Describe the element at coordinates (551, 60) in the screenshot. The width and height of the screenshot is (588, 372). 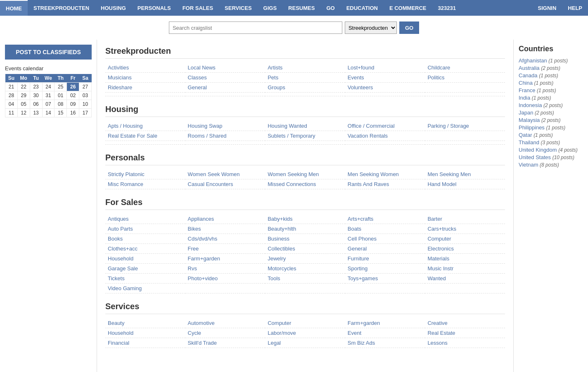
I see `country-link: Afghanistan (1 posts)` at that location.